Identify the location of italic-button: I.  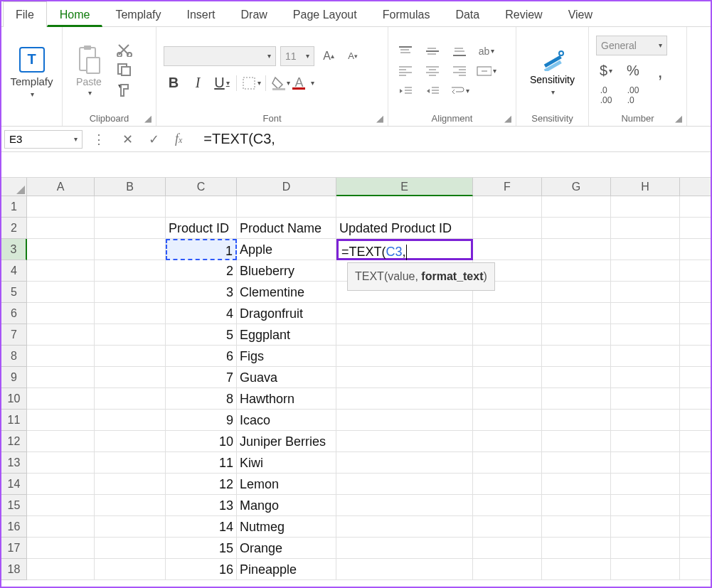
(198, 83).